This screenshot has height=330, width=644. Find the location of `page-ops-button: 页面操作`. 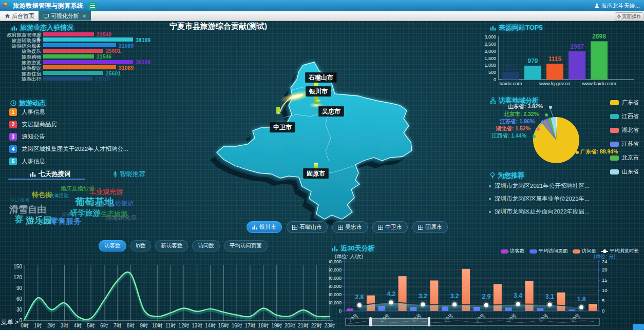

page-ops-button: 页面操作 is located at coordinates (629, 16).